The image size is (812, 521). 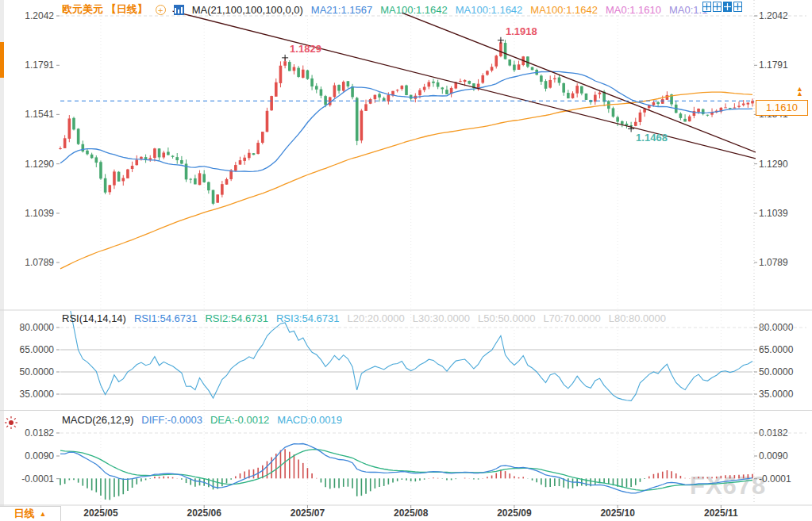 What do you see at coordinates (510, 10) in the screenshot?
I see `ma-values-row: MA21:1.1567MA100:1.1642MA100:1.1642MA100…` at bounding box center [510, 10].